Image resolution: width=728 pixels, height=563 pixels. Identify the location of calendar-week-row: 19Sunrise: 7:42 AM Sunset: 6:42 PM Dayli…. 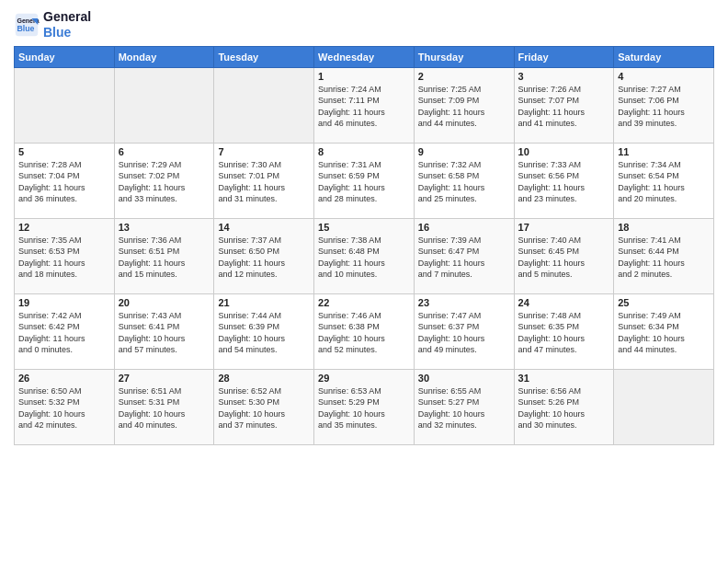
(364, 331).